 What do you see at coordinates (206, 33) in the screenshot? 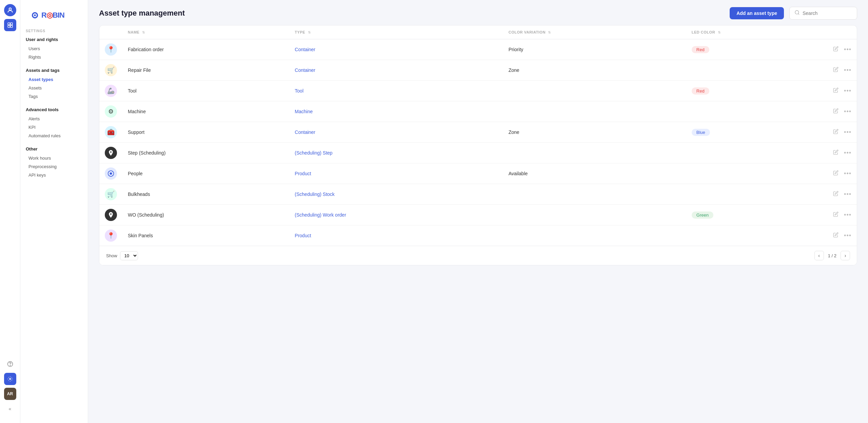
I see `col-name: NAME ⇅` at bounding box center [206, 33].